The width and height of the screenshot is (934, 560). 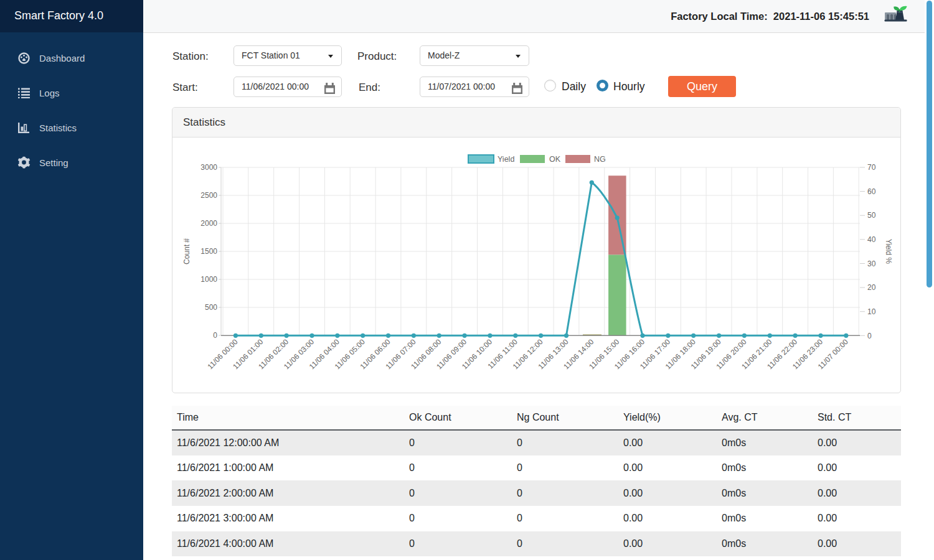 I want to click on svg-text: Yield, so click(x=506, y=159).